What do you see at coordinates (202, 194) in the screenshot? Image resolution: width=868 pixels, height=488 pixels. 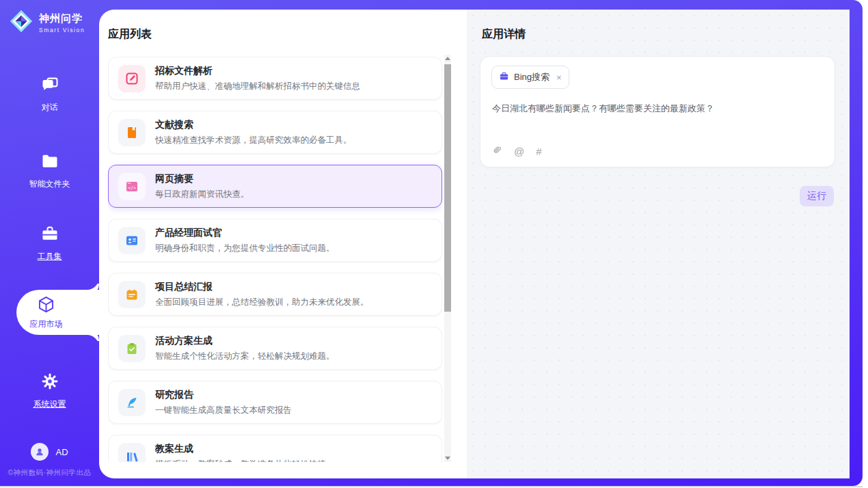 I see `app-card-desc: 每日政府新闻资讯快查。` at bounding box center [202, 194].